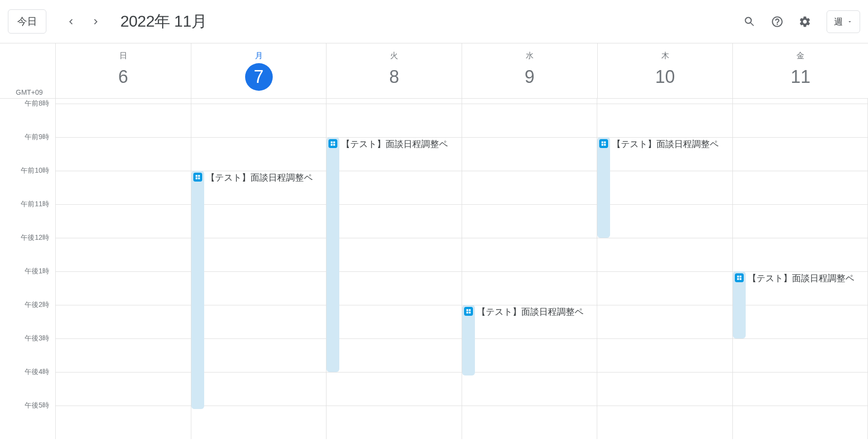 This screenshot has height=448, width=868. What do you see at coordinates (394, 56) in the screenshot?
I see `day-of-week-label: 火` at bounding box center [394, 56].